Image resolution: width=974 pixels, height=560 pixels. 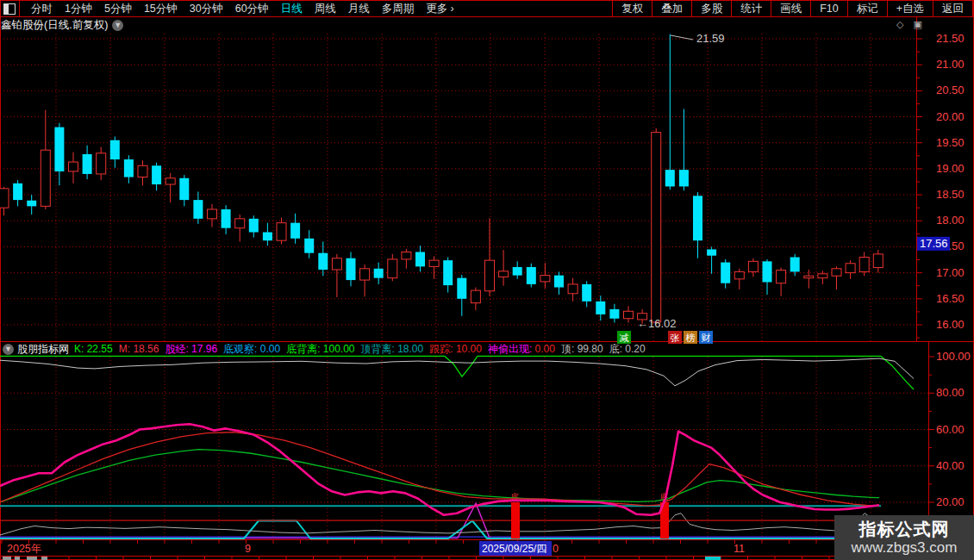 What do you see at coordinates (487, 9) in the screenshot?
I see `top-menubar: 分时1分钟5分钟15分钟30分钟60分钟日线周线月线多周期更多 › 复权叠加多股…` at bounding box center [487, 9].